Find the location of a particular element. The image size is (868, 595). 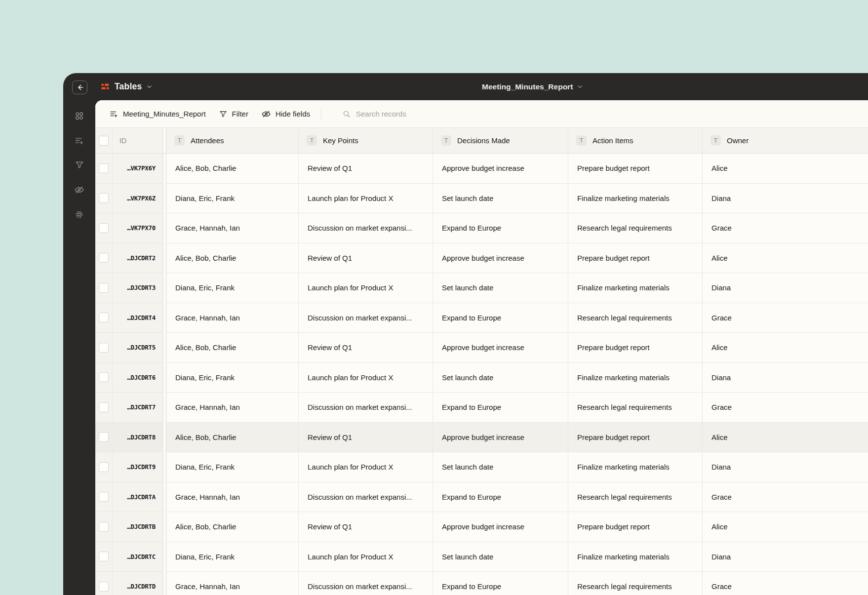

row-id-cell: …DJCDRT4 is located at coordinates (138, 318).